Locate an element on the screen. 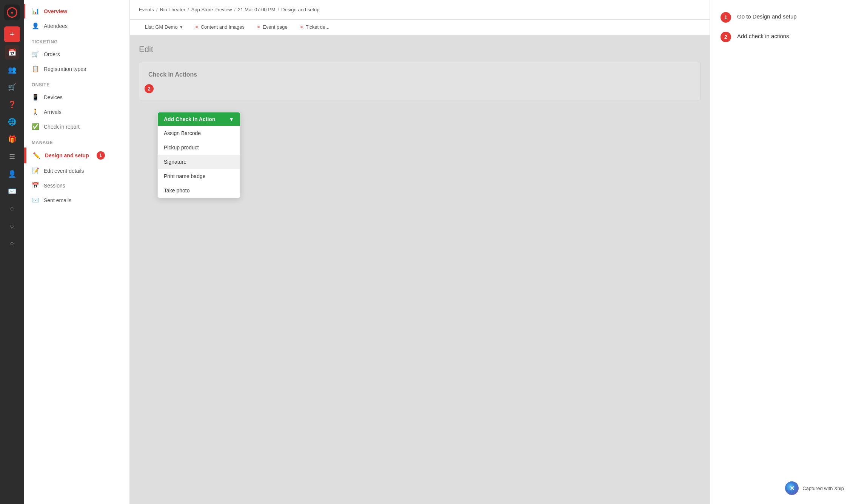  step-1-text: Go to Design and setup is located at coordinates (767, 16).